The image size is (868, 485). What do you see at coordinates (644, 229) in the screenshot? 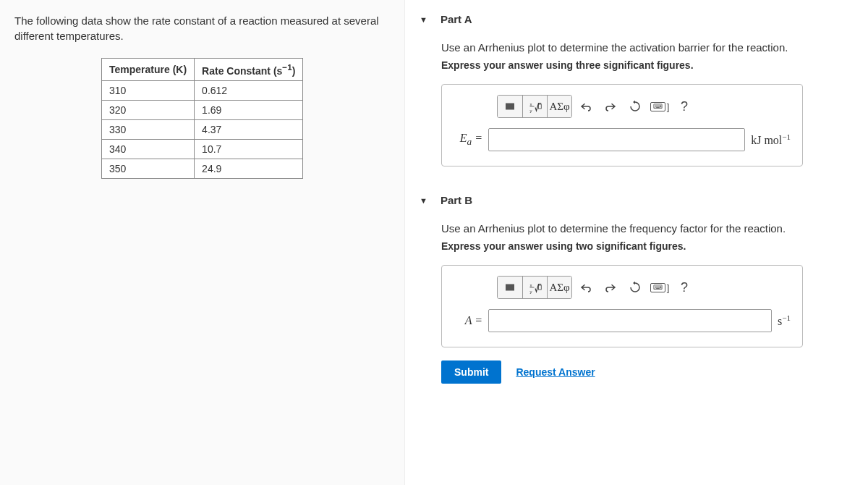
I see `part-b-instruction: Use an Arrhenius plot to determine the f…` at bounding box center [644, 229].